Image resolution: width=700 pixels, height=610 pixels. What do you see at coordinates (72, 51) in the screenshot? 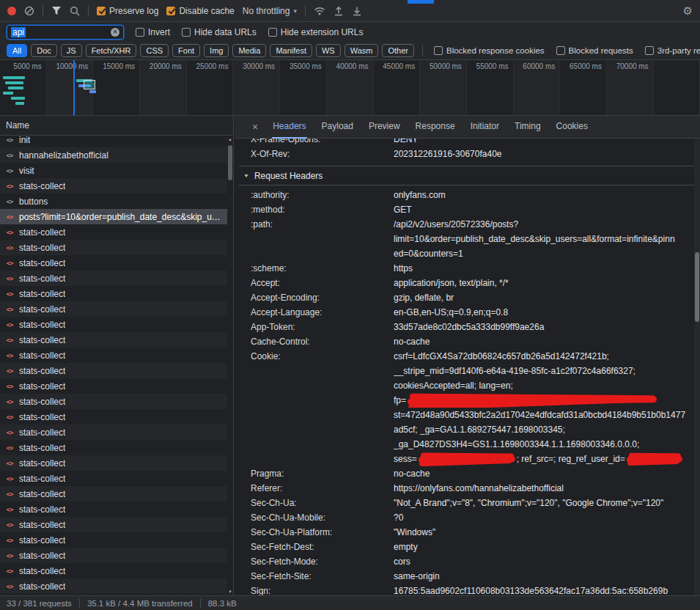
I see `filter-chip-js: JS` at bounding box center [72, 51].